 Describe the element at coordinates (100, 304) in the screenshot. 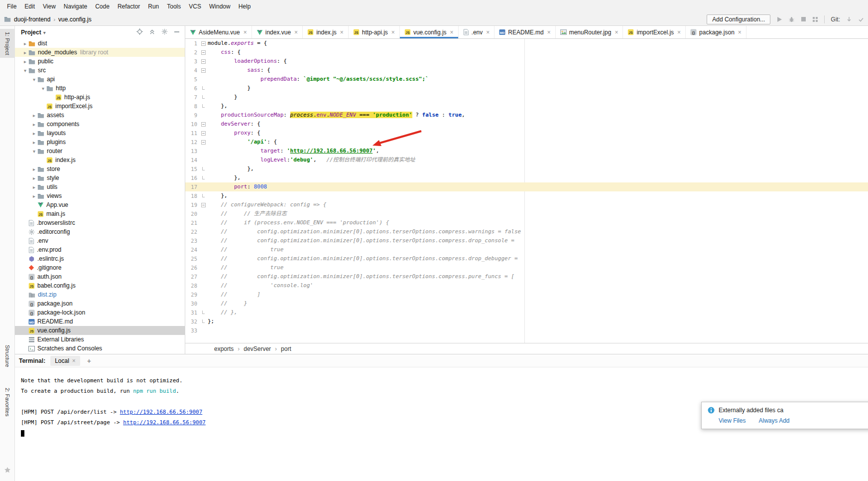

I see `tree-item-package-json: {}package.json` at that location.